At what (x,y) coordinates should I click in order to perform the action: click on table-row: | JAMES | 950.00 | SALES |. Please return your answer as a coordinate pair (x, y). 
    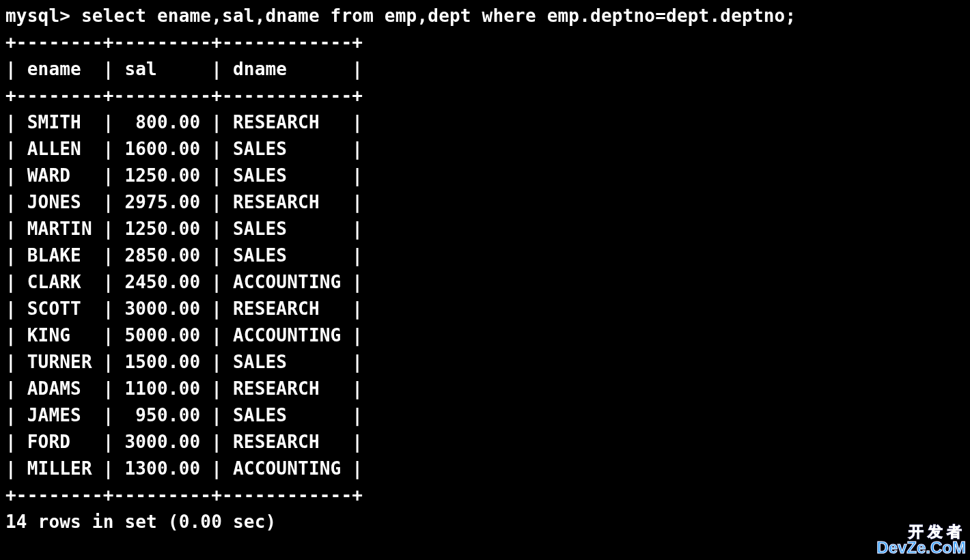
    Looking at the image, I should click on (184, 415).